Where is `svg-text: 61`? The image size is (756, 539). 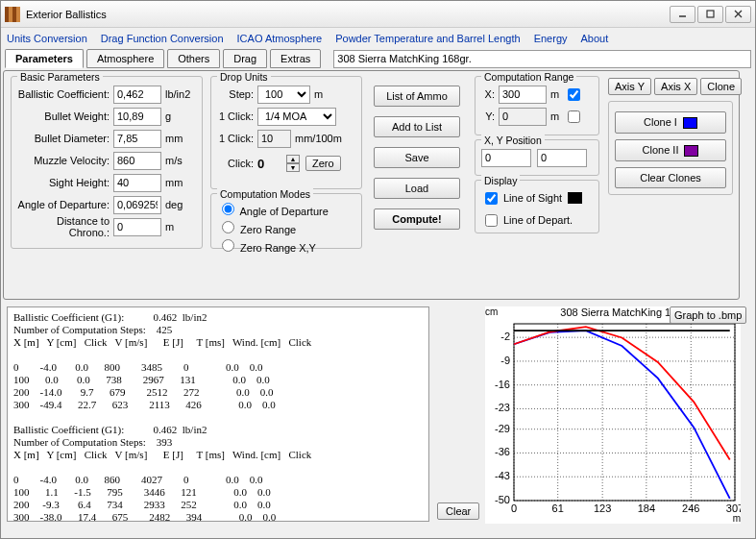
svg-text: 61 is located at coordinates (558, 508).